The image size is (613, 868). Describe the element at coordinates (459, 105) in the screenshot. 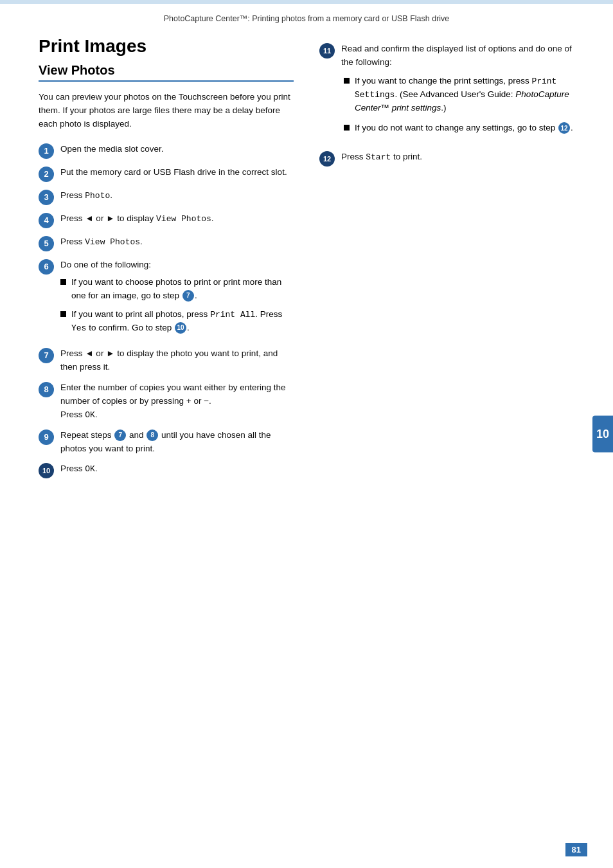

I see `step-11-bullets: If you want to change the print settings…` at that location.